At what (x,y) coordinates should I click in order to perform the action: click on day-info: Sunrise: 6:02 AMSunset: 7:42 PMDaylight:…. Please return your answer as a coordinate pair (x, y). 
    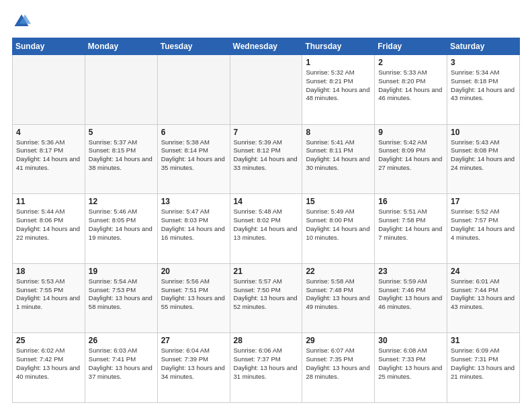
    Looking at the image, I should click on (48, 364).